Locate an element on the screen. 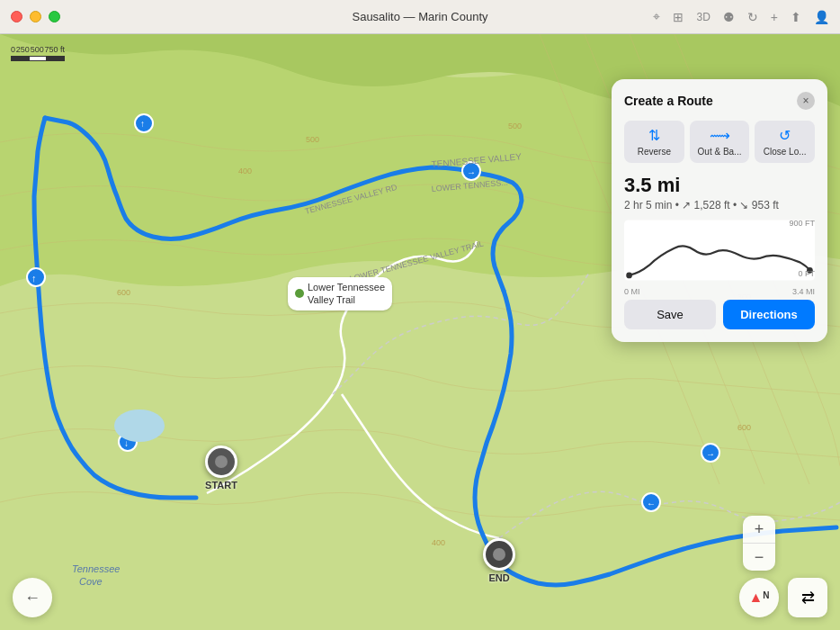  out-back-icon: ⟿ is located at coordinates (719, 135).